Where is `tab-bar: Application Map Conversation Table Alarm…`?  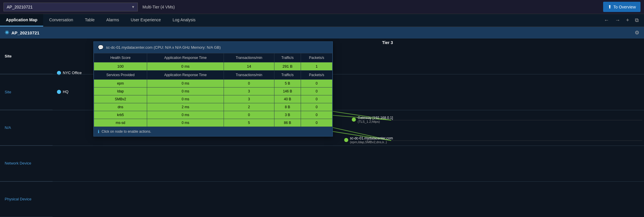 tab-bar: Application Map Conversation Table Alarm… is located at coordinates (322, 20).